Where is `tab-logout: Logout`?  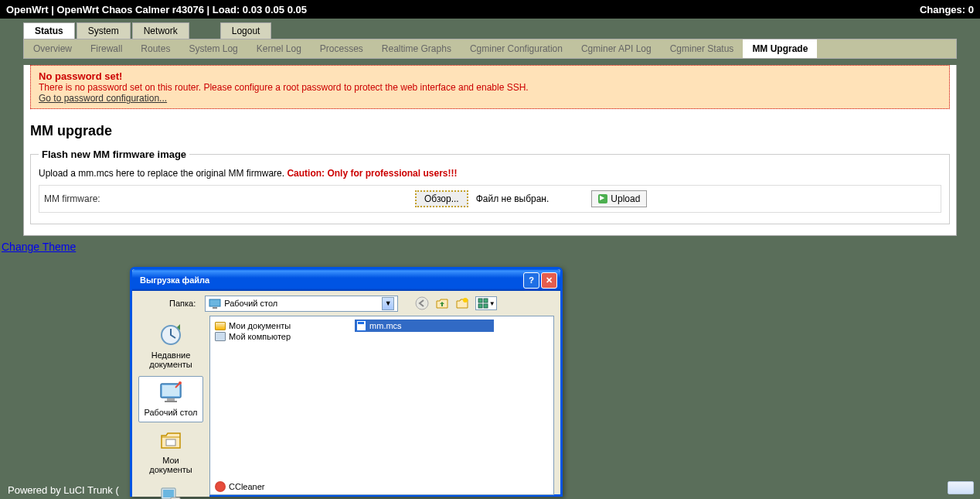
tab-logout: Logout is located at coordinates (246, 31).